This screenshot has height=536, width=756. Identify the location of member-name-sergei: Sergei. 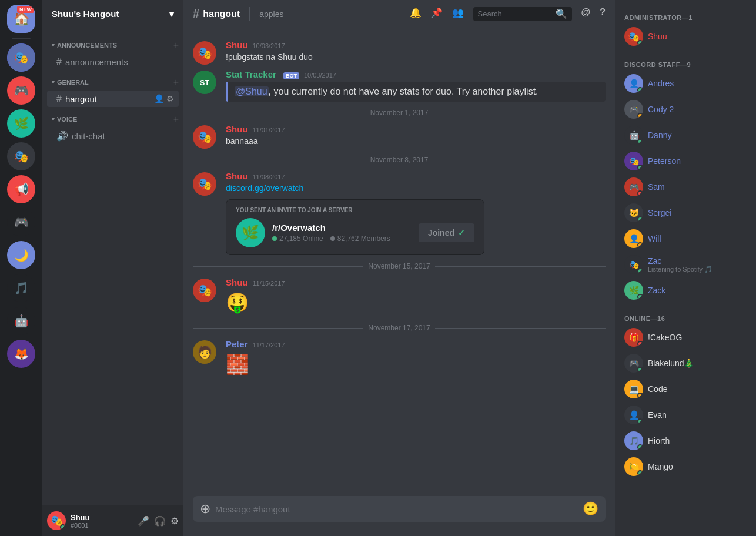
(660, 213).